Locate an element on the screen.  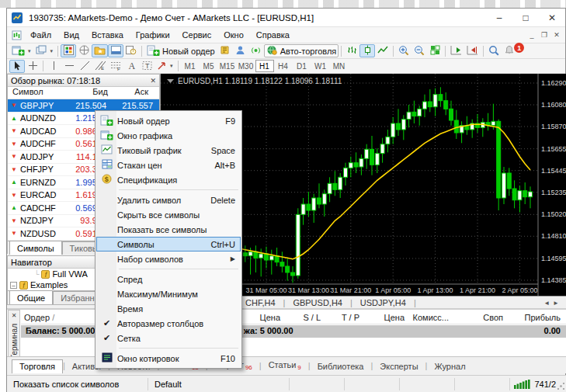
timeframe-m15: M15 is located at coordinates (227, 66).